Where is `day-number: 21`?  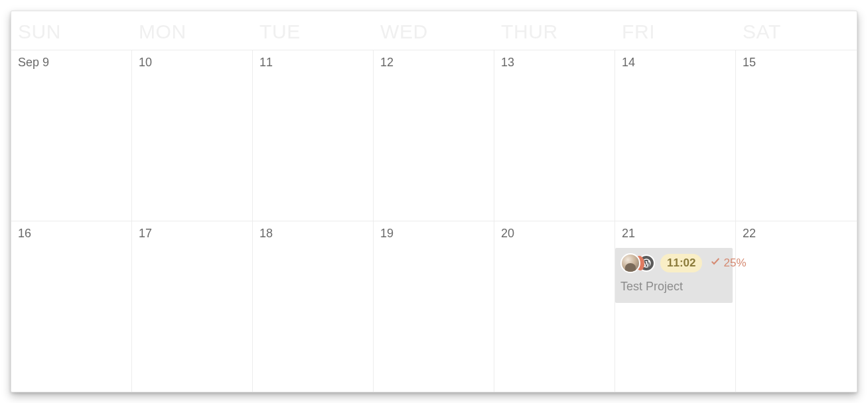
day-number: 21 is located at coordinates (676, 233).